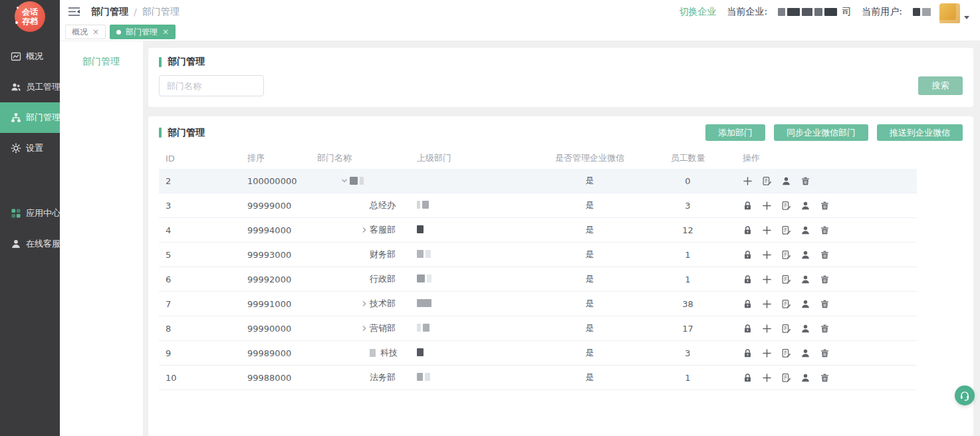  Describe the element at coordinates (161, 12) in the screenshot. I see `breadcrumb-item-current: 部门管理` at that location.